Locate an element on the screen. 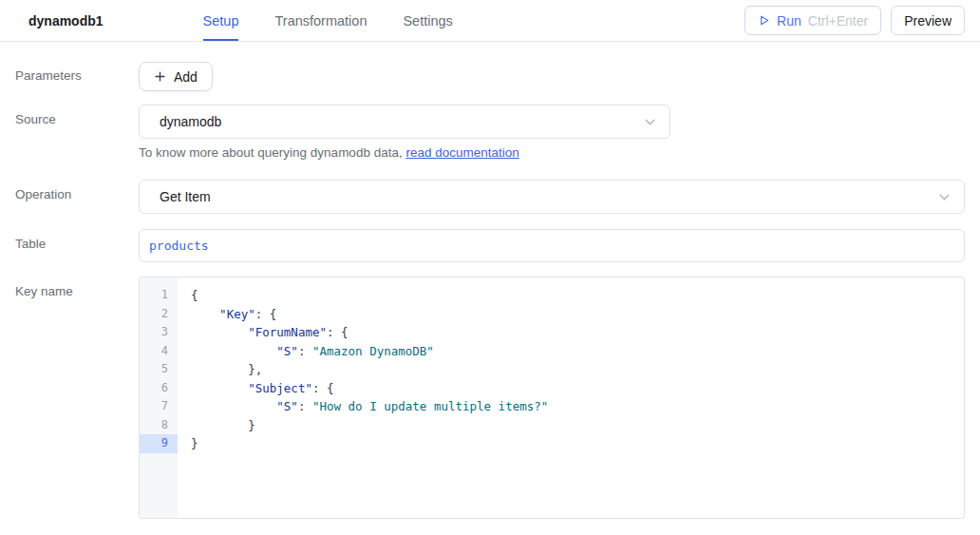 This screenshot has width=980, height=535. line-numbers: 123456789 is located at coordinates (159, 397).